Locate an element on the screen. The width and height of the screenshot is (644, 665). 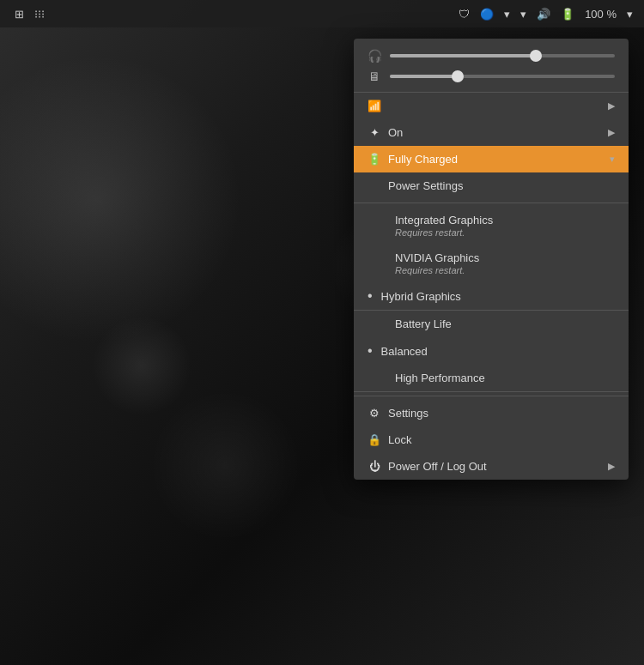
battery-dropdown-arrow: ▾ is located at coordinates (612, 160).